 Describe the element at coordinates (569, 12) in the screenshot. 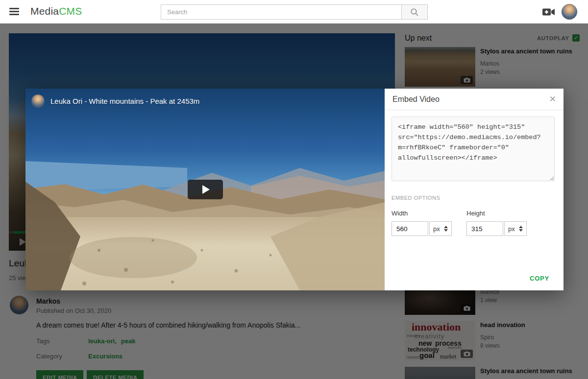

I see `user-avatar` at that location.